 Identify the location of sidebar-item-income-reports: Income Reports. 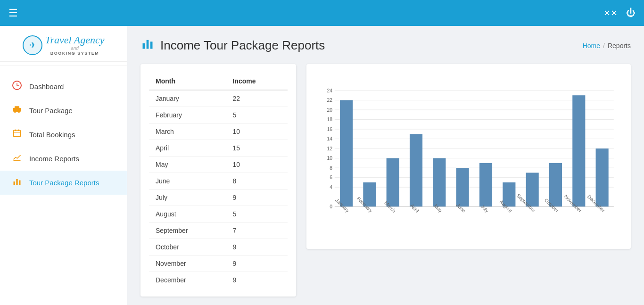
(63, 158).